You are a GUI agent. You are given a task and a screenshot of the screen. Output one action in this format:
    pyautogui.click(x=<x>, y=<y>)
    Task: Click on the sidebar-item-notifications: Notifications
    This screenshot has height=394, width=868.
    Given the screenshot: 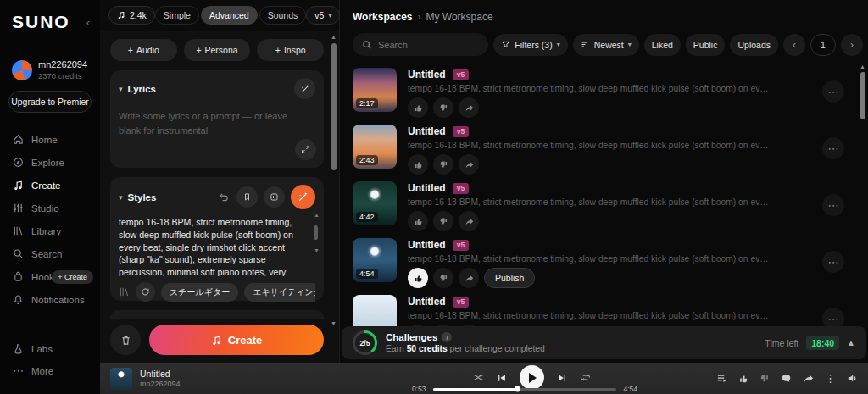 What is the action you would take?
    pyautogui.click(x=50, y=300)
    